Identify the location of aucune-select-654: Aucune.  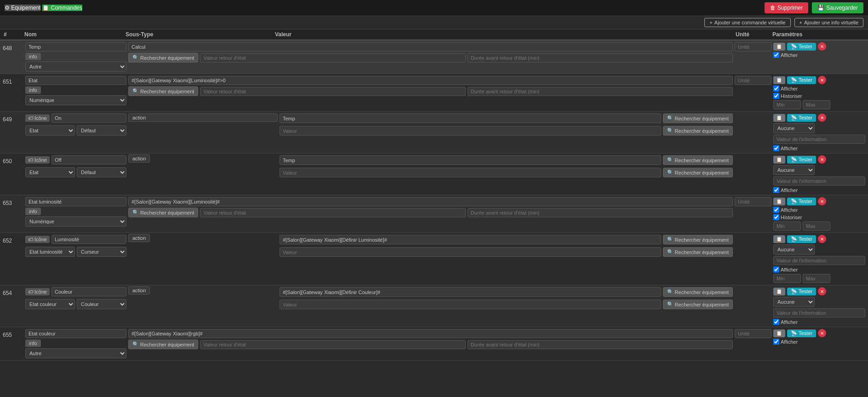
(794, 302).